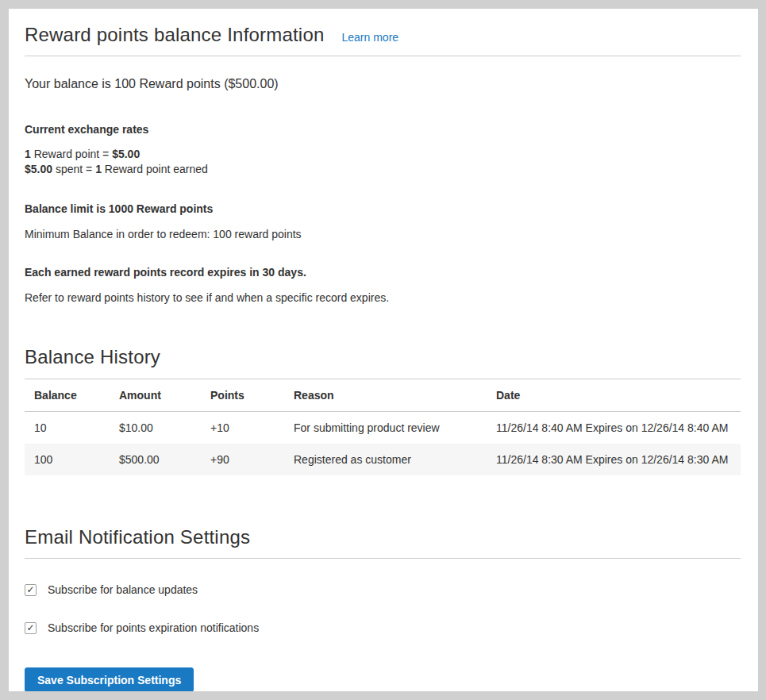 This screenshot has width=766, height=700. Describe the element at coordinates (67, 395) in the screenshot. I see `column-header-balance: Balance` at that location.